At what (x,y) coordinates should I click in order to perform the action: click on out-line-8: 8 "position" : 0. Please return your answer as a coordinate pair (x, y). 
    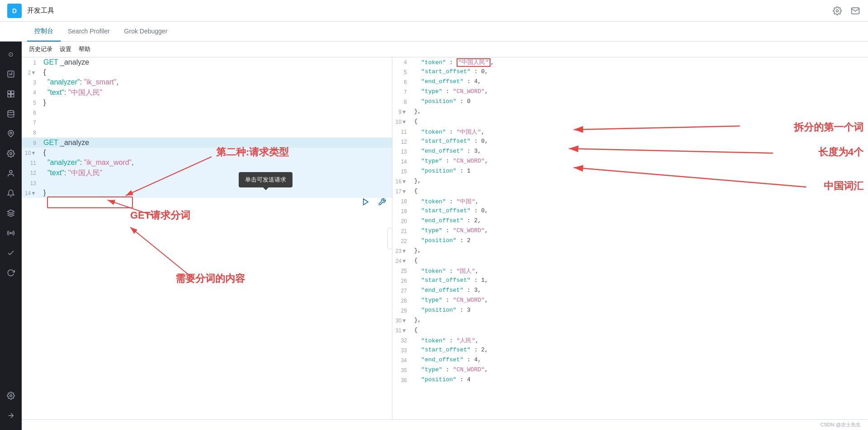
    Looking at the image, I should click on (630, 102).